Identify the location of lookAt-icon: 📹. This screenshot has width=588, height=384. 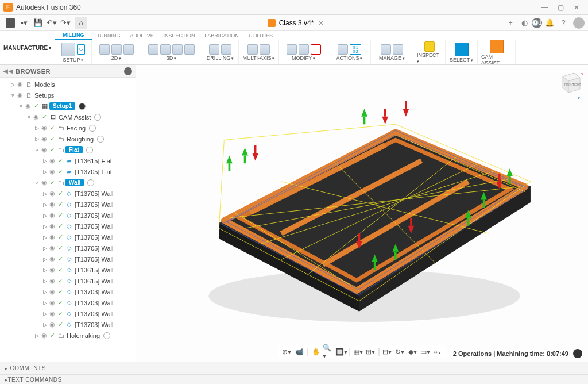
(299, 352).